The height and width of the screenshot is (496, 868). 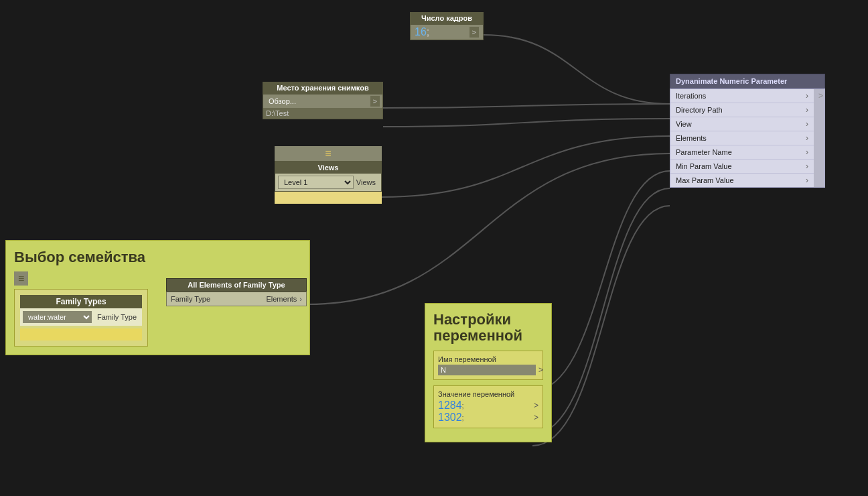 What do you see at coordinates (807, 96) in the screenshot?
I see `dyn-iterations-arrow: ›` at bounding box center [807, 96].